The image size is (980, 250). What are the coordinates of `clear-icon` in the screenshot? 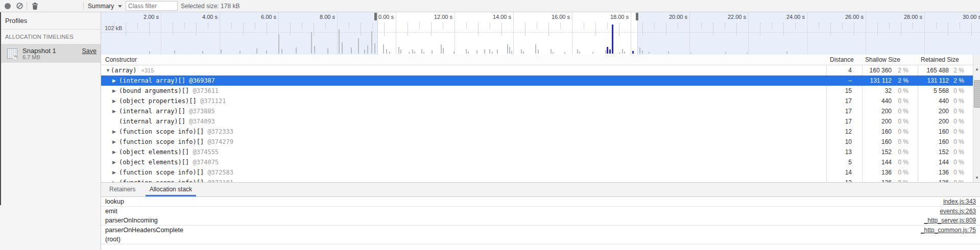 It's located at (19, 6).